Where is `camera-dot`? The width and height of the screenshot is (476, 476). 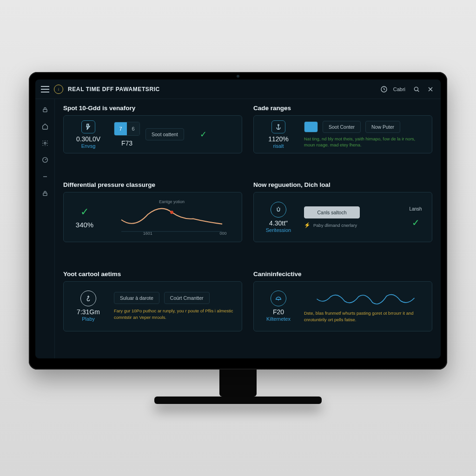
camera-dot is located at coordinates (238, 76).